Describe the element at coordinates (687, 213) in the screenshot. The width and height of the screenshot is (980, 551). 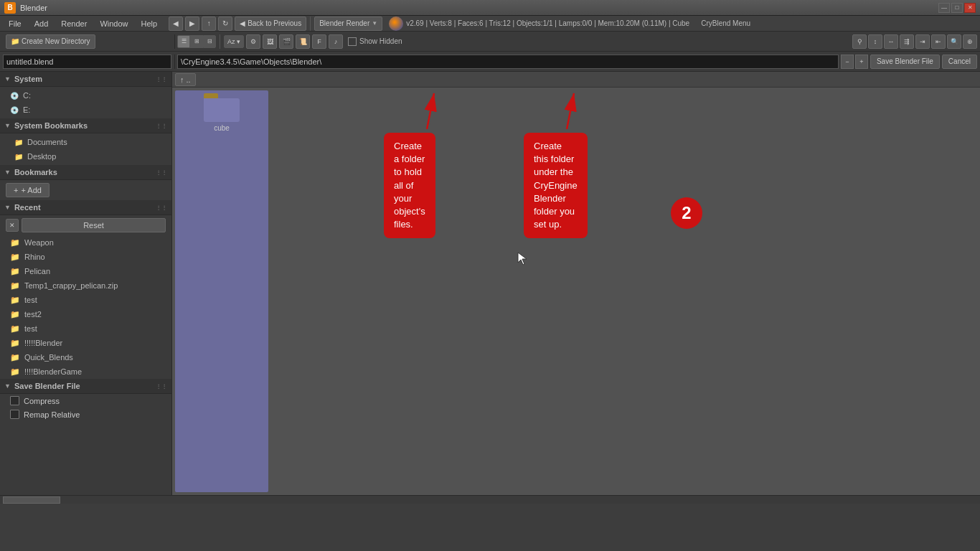
I see `step-number-2: 2` at that location.